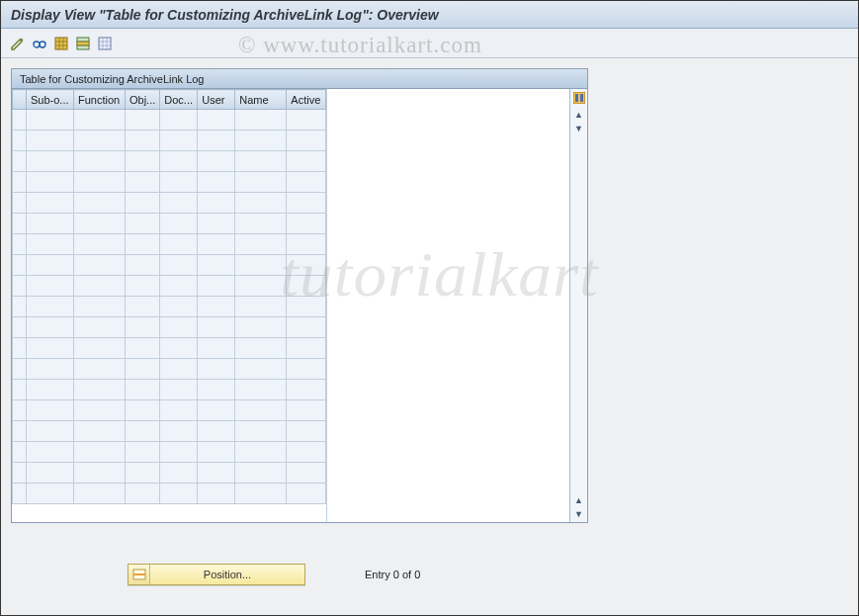 This screenshot has width=859, height=616. I want to click on column-header: Active, so click(306, 100).